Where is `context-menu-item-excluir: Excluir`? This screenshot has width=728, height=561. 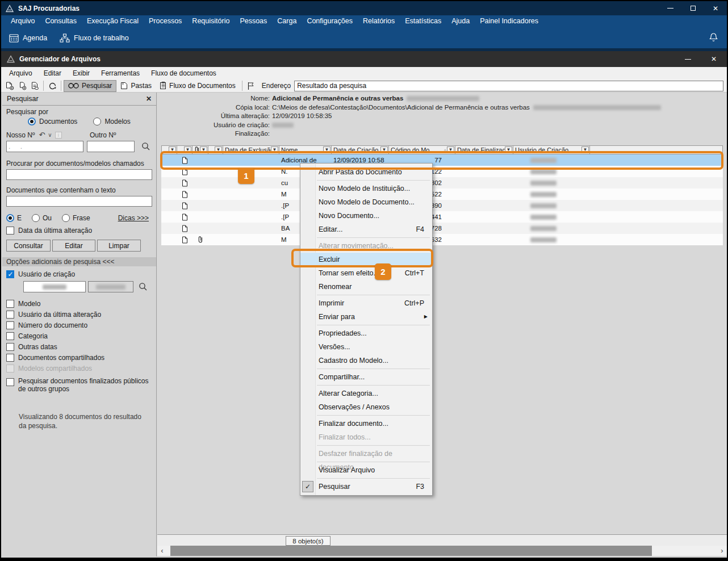 context-menu-item-excluir: Excluir is located at coordinates (366, 259).